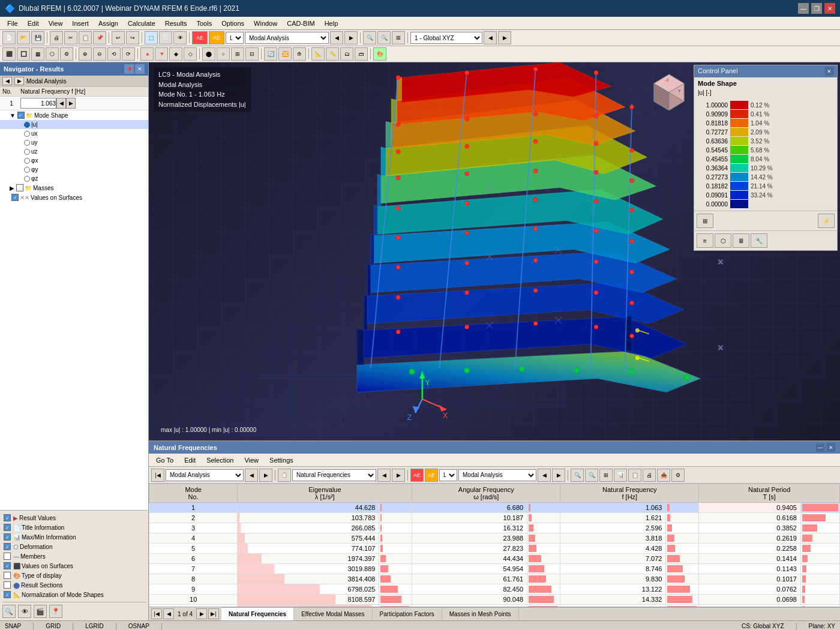  What do you see at coordinates (74, 527) in the screenshot?
I see `nav-bottom-title-info: ✓ 📄 Title Information` at bounding box center [74, 527].